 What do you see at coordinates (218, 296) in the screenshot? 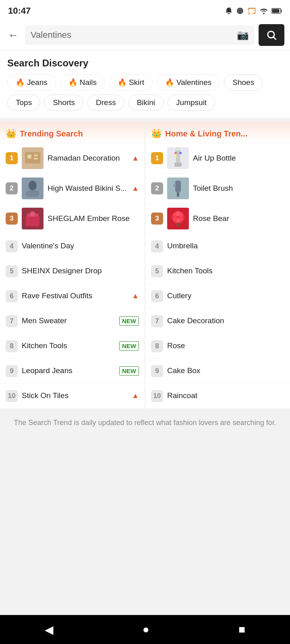
I see `hl-item-6: 6 Cutlery` at bounding box center [218, 296].